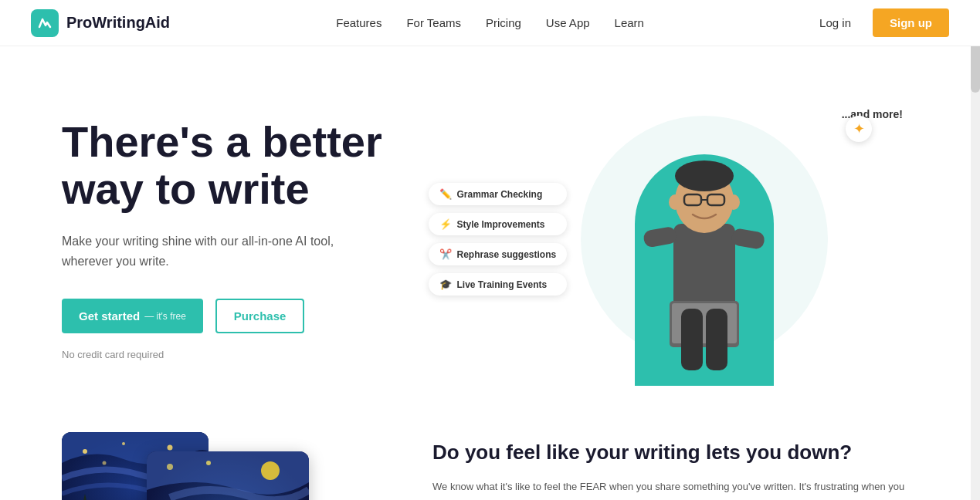 The height and width of the screenshot is (500, 980). What do you see at coordinates (675, 466) in the screenshot?
I see `section2-right: Do you feel like your writing lets you d…` at bounding box center [675, 466].